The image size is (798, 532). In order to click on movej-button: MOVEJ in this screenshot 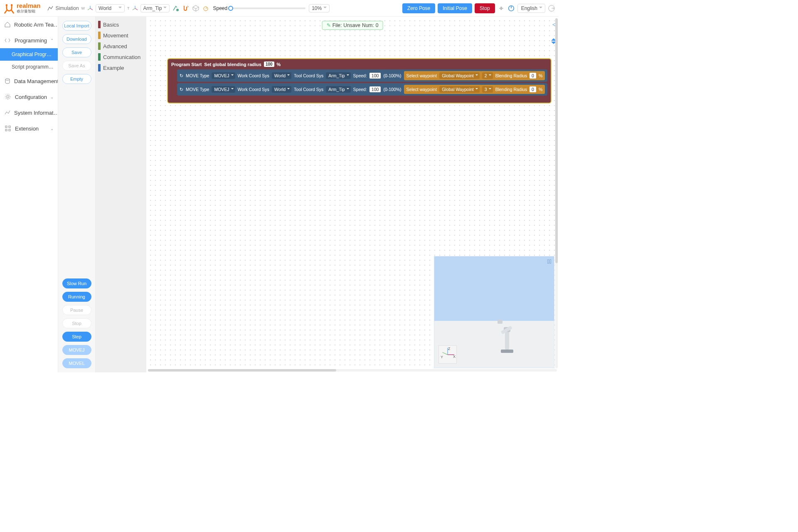, I will do `click(77, 350)`.